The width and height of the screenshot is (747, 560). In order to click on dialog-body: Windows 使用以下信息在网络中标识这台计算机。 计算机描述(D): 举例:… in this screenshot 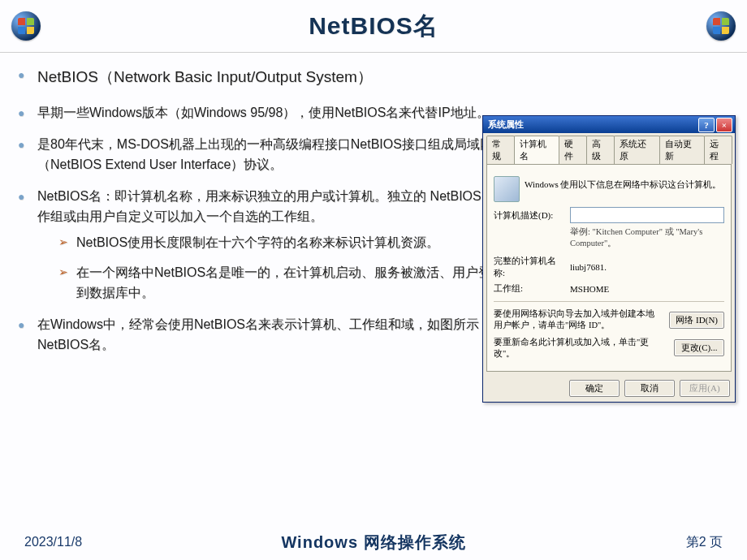, I will do `click(609, 268)`.